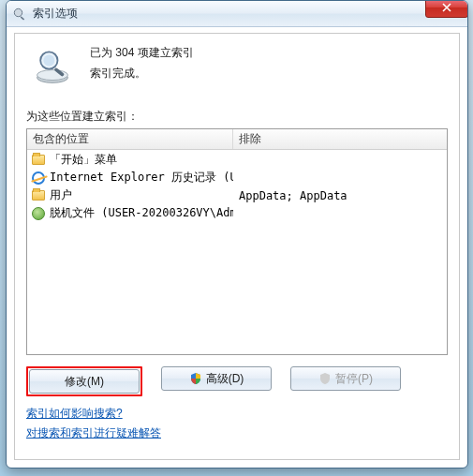  Describe the element at coordinates (447, 7) in the screenshot. I see `close-icon` at that location.